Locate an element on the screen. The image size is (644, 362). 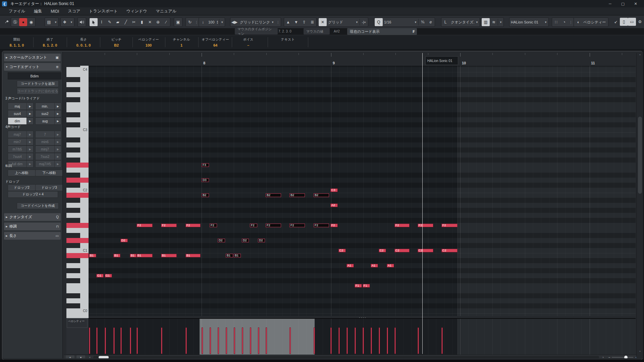
menu-item-5: ウィンドウ is located at coordinates (137, 11).